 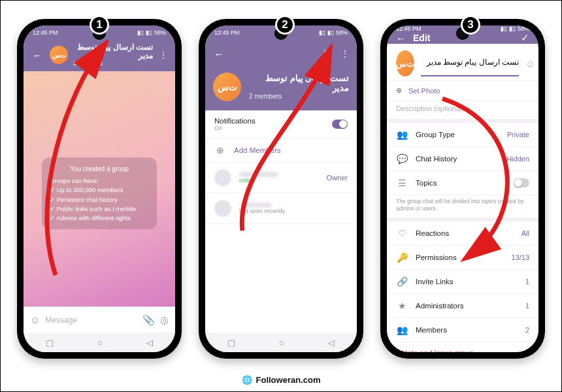 I want to click on add-members-label: Add Members, so click(x=291, y=150).